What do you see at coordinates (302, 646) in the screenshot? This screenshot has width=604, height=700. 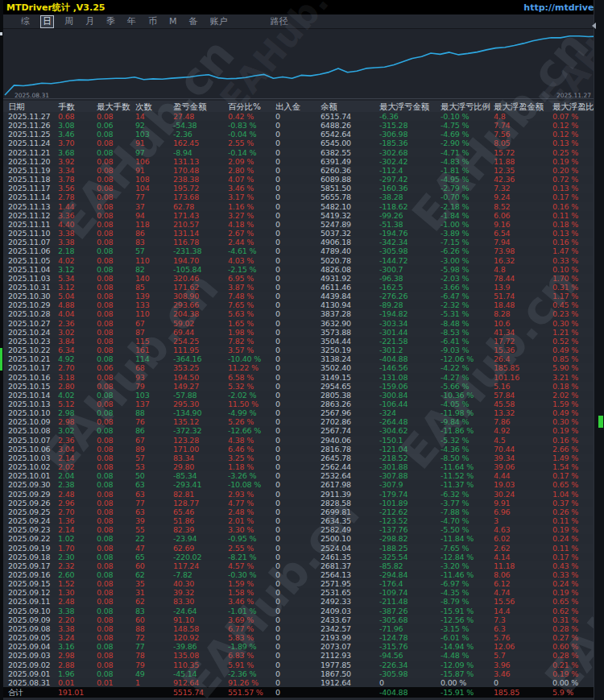 I see `table-row: 2025.09.043.160.0877-39.86-1.89 %02073.0…` at bounding box center [302, 646].